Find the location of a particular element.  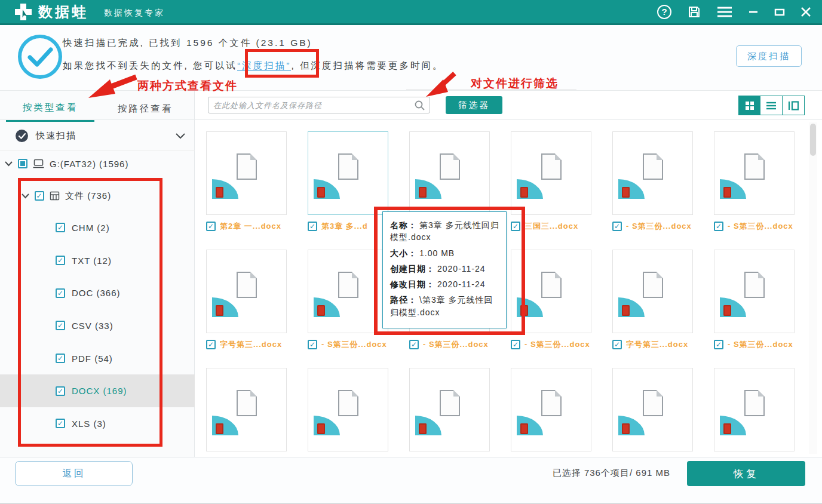

sidebar-file-type-row: PDF (54) is located at coordinates (97, 358).